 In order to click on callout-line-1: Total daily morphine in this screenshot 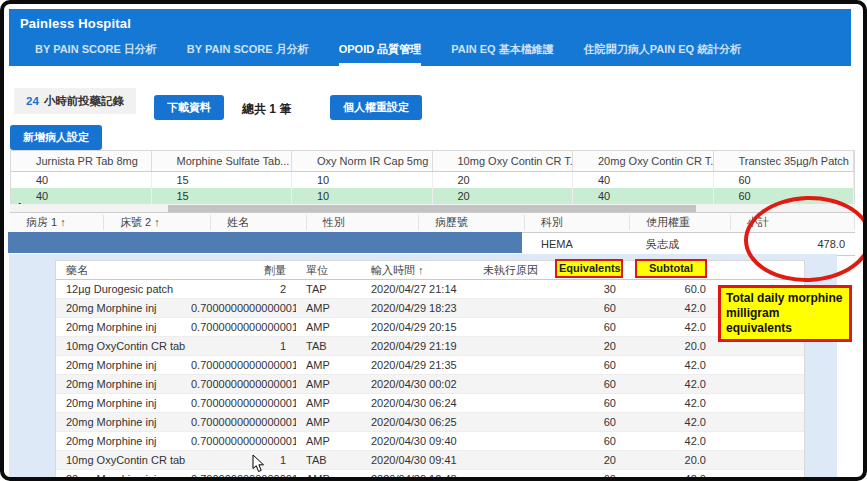, I will do `click(785, 298)`.